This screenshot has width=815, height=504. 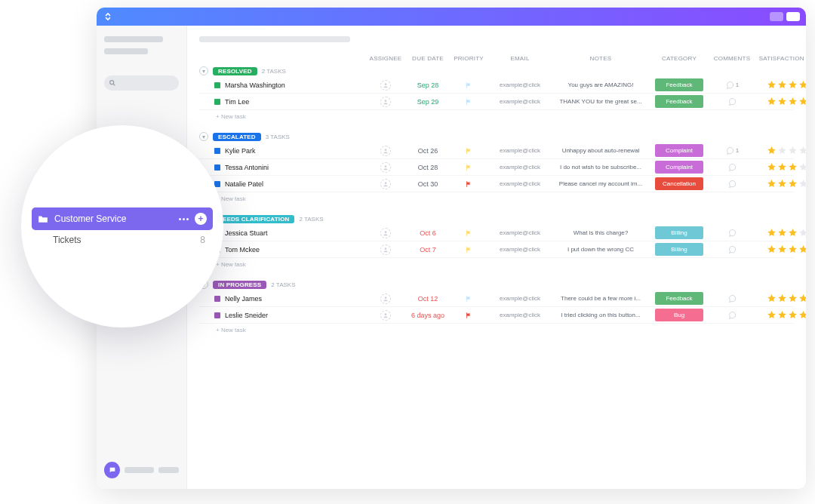 What do you see at coordinates (237, 137) in the screenshot?
I see `status-pill: ESCALATED` at bounding box center [237, 137].